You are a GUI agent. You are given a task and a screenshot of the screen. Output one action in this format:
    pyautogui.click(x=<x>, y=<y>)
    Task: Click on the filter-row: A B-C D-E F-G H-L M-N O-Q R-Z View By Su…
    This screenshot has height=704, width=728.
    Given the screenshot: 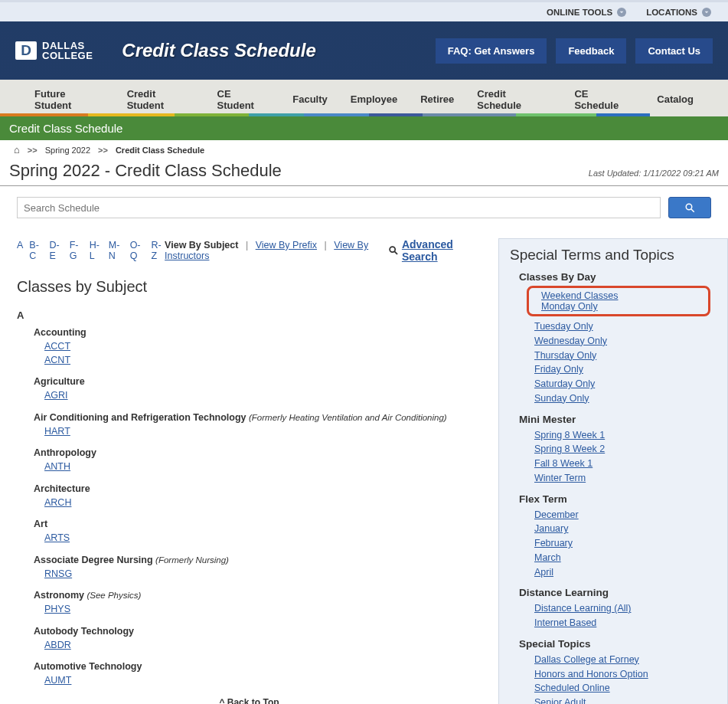 What is the action you would take?
    pyautogui.click(x=250, y=250)
    